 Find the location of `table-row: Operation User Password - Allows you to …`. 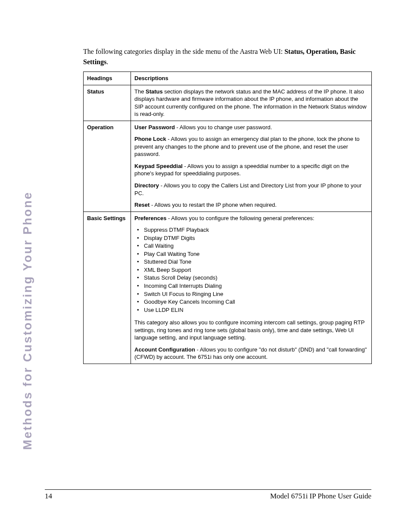

table-row: Operation User Password - Allows you to … is located at coordinates (227, 166).